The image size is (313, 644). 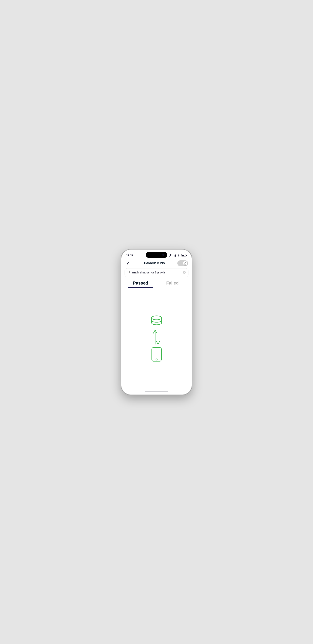 What do you see at coordinates (157, 255) in the screenshot?
I see `dynamic-island` at bounding box center [157, 255].